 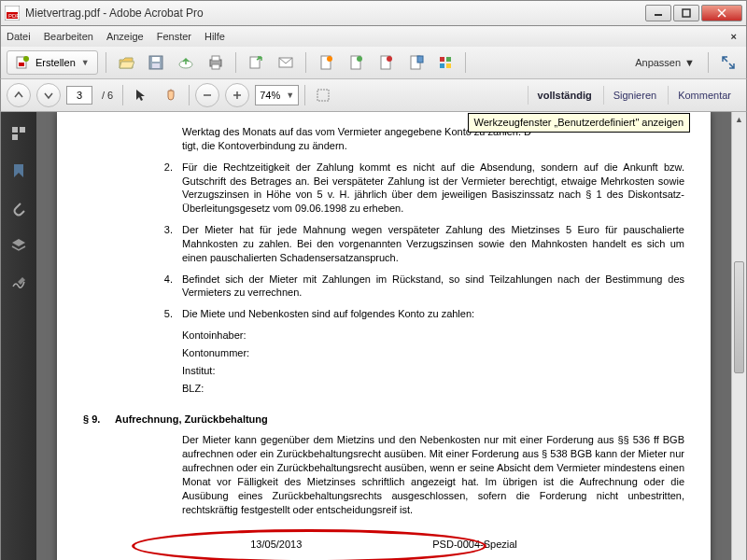 What do you see at coordinates (309, 545) in the screenshot?
I see `annotation-ellipse` at bounding box center [309, 545].